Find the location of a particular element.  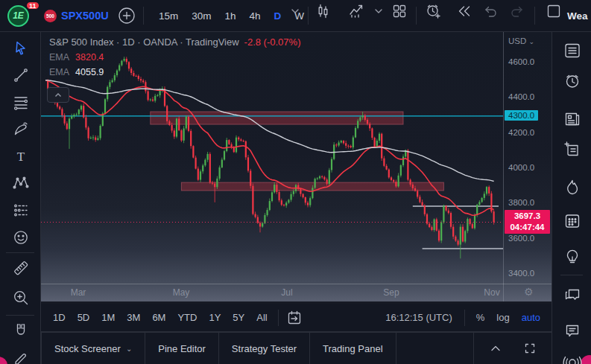

emoji-tool is located at coordinates (21, 237).